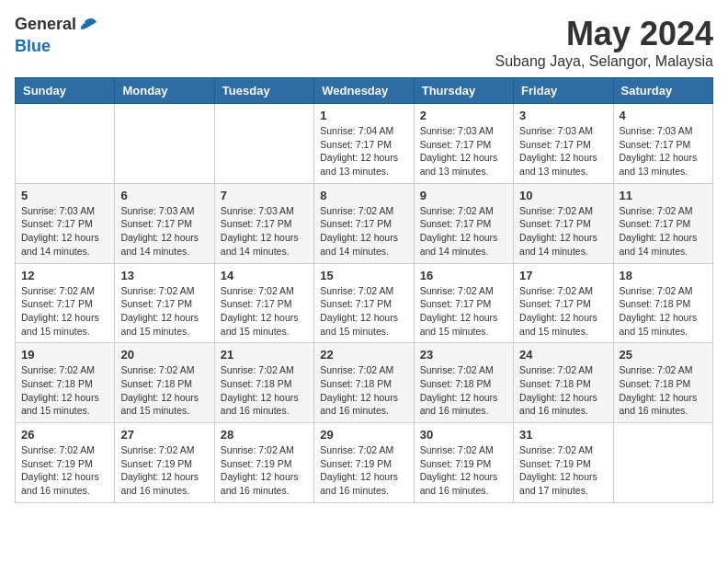 The width and height of the screenshot is (728, 563). What do you see at coordinates (463, 276) in the screenshot?
I see `cell-date: 16` at bounding box center [463, 276].